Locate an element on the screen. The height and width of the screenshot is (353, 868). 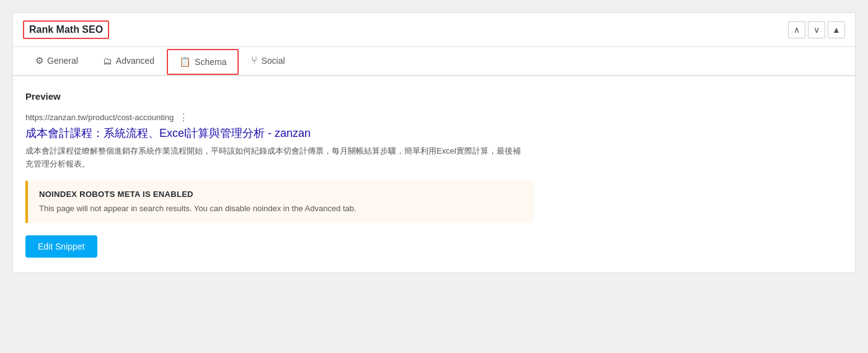
tab-general-label: General is located at coordinates (63, 61).